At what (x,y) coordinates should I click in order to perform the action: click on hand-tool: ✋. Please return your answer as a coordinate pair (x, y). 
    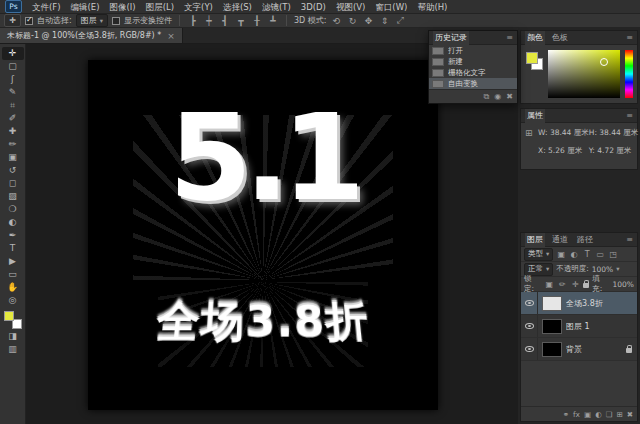
    Looking at the image, I should click on (13, 288).